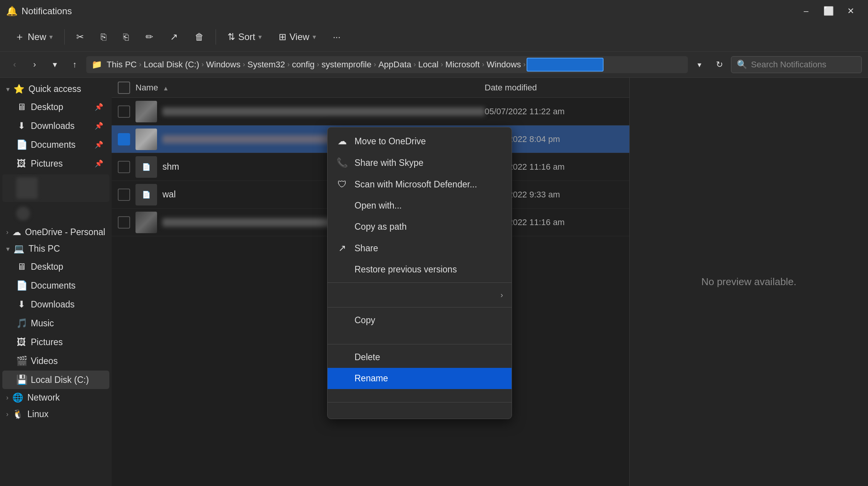 This screenshot has height=486, width=868. I want to click on recent-button: ▾, so click(55, 65).